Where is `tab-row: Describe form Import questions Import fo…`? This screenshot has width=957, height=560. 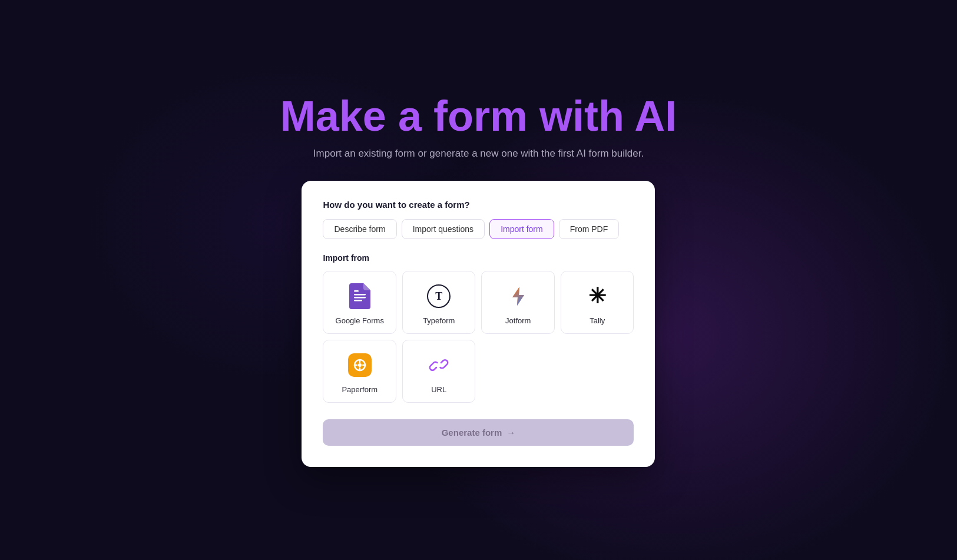 tab-row: Describe form Import questions Import fo… is located at coordinates (478, 229).